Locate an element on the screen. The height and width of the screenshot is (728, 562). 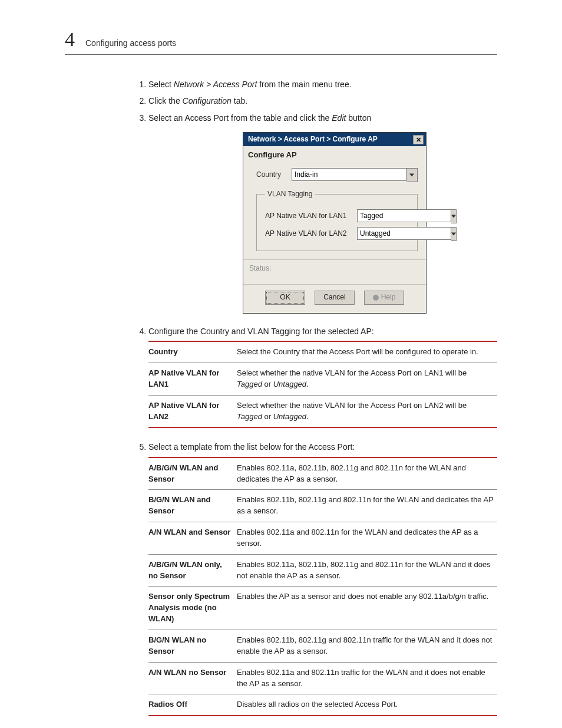
table-row: AP Native VLAN for LAN2 Select whether t… is located at coordinates (323, 411).